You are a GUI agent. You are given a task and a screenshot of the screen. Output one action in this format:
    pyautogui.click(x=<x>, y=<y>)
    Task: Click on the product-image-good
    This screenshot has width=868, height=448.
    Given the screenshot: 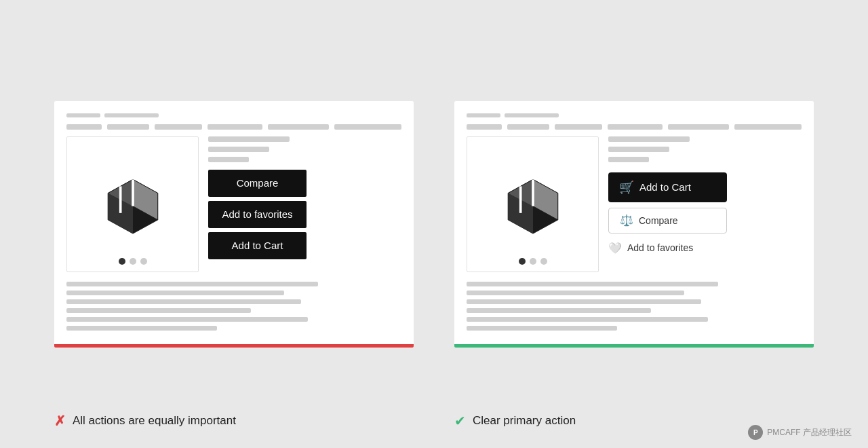 What is the action you would take?
    pyautogui.click(x=533, y=204)
    